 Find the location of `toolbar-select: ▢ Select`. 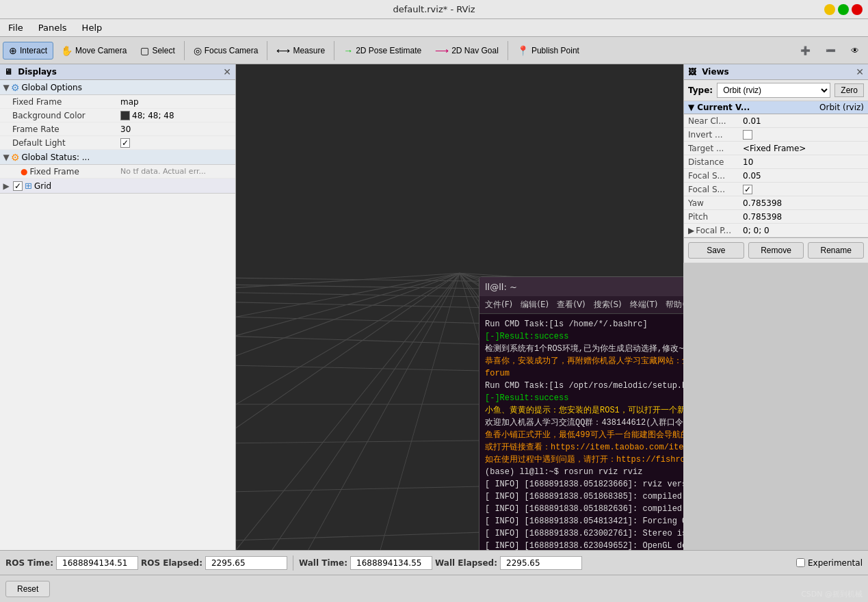

toolbar-select: ▢ Select is located at coordinates (157, 51).